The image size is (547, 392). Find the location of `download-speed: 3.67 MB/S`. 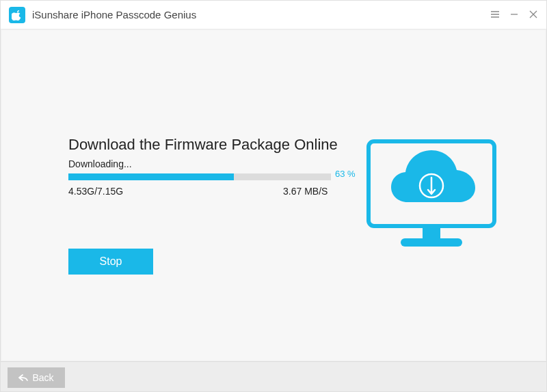

download-speed: 3.67 MB/S is located at coordinates (305, 191).